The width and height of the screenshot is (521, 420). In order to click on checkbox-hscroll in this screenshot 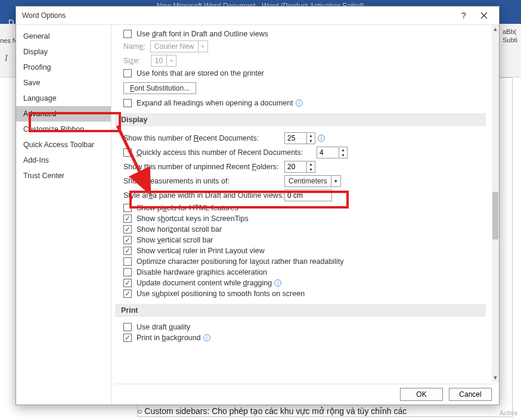, I will do `click(128, 229)`.